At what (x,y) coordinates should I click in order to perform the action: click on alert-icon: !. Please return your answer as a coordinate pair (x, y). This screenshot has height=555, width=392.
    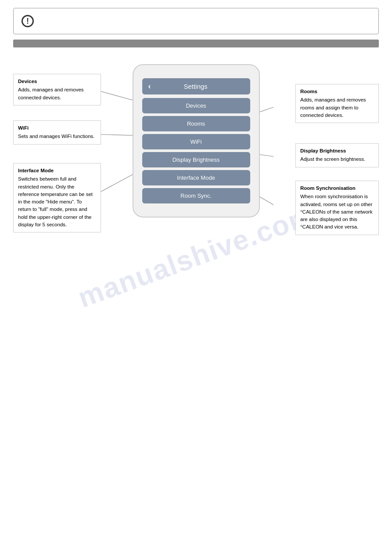
    Looking at the image, I should click on (28, 21).